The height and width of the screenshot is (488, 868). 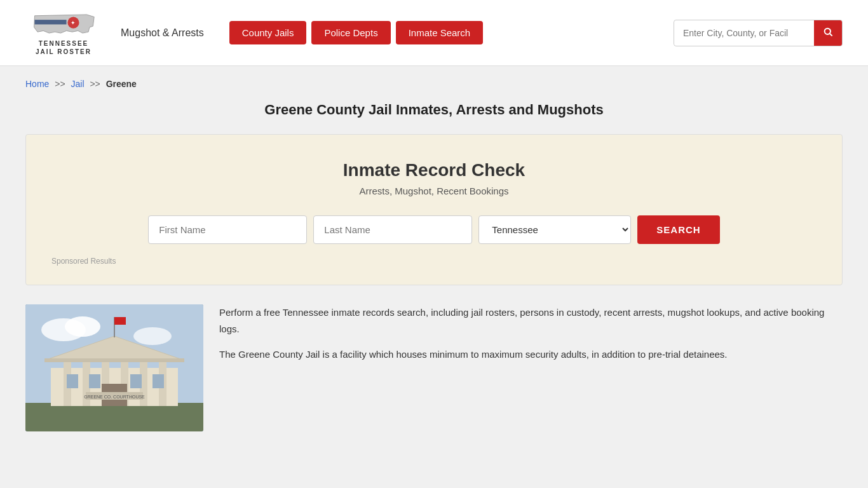 What do you see at coordinates (64, 48) in the screenshot?
I see `logo-text: TENNESSEE JAIL ROSTER` at bounding box center [64, 48].